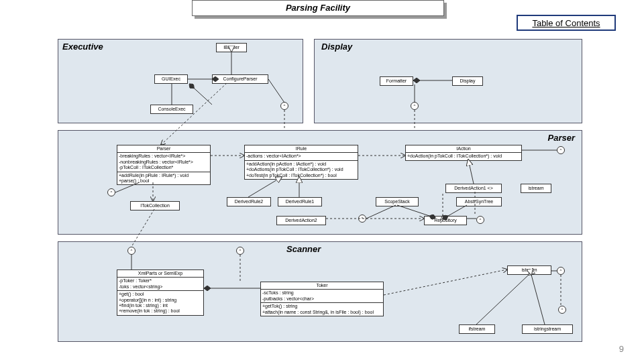 This screenshot has height=362, width=644. I want to click on class-derivedrule1: DerivedRule1, so click(300, 202).